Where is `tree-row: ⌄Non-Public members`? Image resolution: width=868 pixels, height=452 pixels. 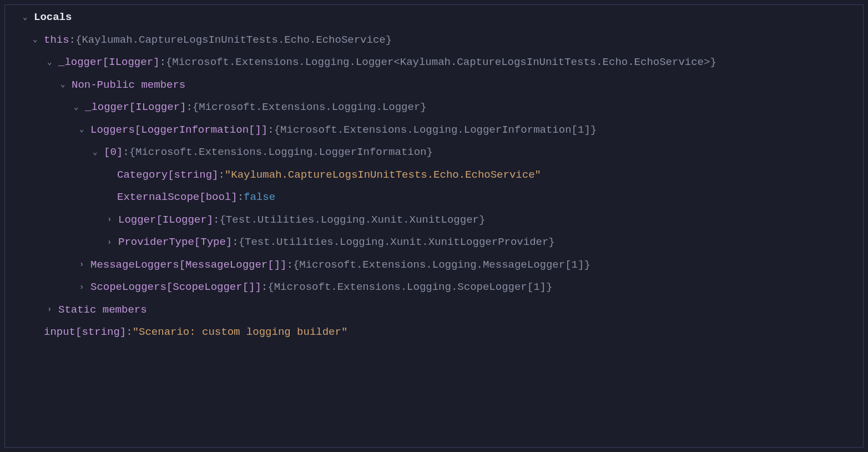 tree-row: ⌄Non-Public members is located at coordinates (434, 86).